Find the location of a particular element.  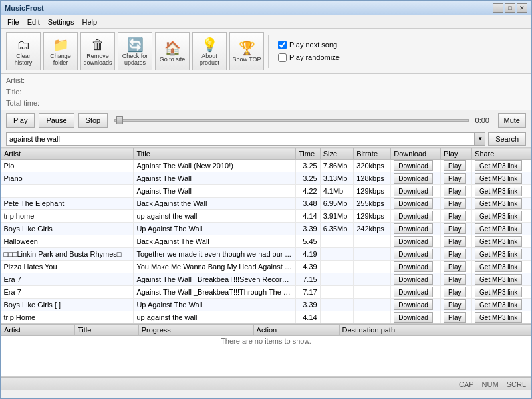

statusbar: CAP NUM SCRL is located at coordinates (266, 384).